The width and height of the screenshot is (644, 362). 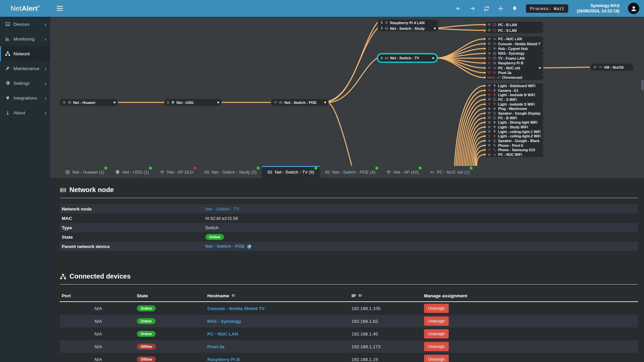 I want to click on ip-cell: 192.168.1.19, so click(x=386, y=359).